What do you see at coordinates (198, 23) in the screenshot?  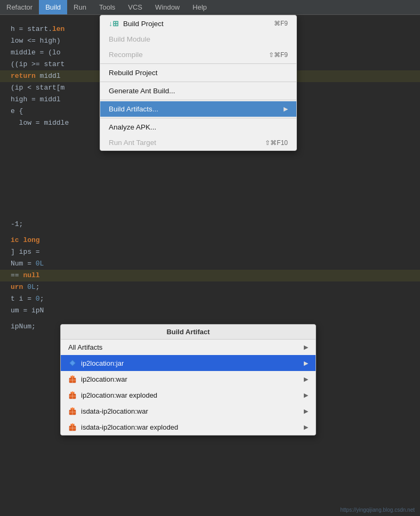 I see `menu-item-build-project: ↓⊞ Build Project ⌘F9` at bounding box center [198, 23].